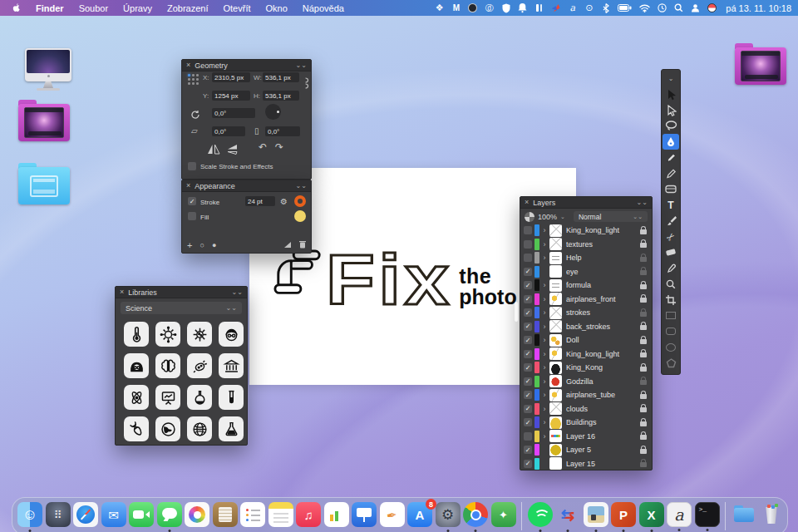 The image size is (798, 532). What do you see at coordinates (522, 8) in the screenshot?
I see `bell-icon` at bounding box center [522, 8].